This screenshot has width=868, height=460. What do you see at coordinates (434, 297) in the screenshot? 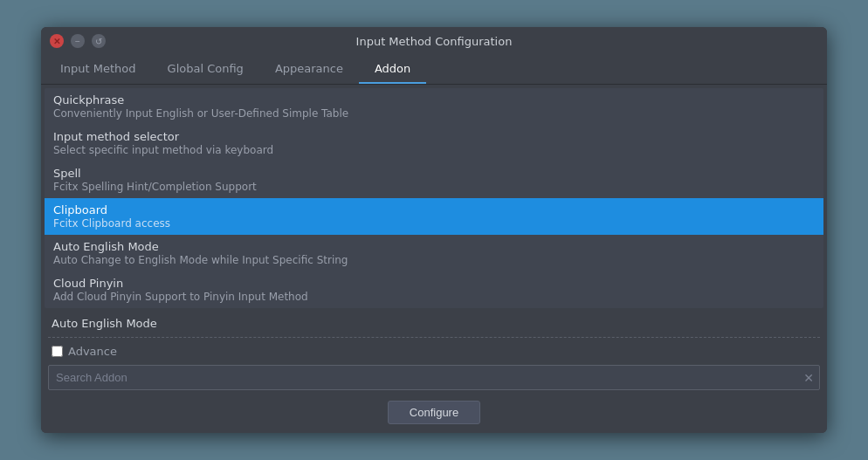
I see `item-desc: Add Cloud Pinyin Support to Pinyin Input…` at bounding box center [434, 297].